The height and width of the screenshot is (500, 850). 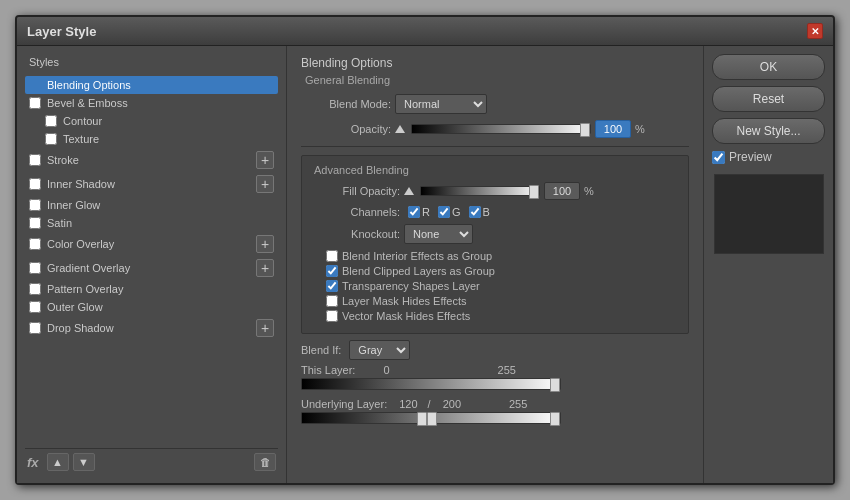 What do you see at coordinates (495, 80) in the screenshot?
I see `general-blending-subtitle: General Blending` at bounding box center [495, 80].